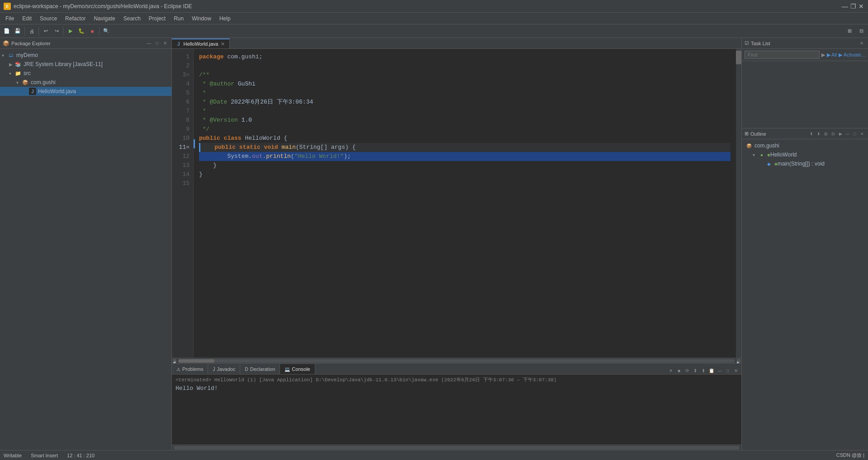 This screenshot has width=868, height=460. Describe the element at coordinates (75, 19) in the screenshot. I see `menu-refactor: Refactor` at that location.